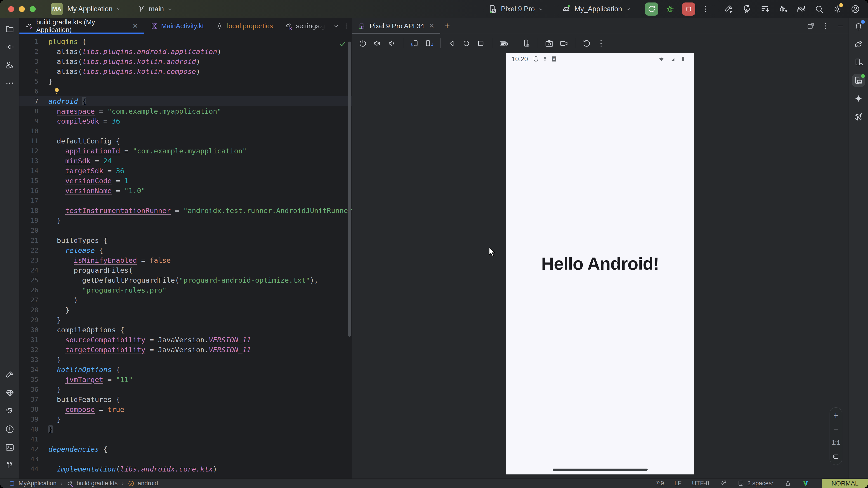  I want to click on zoom-reset-button: 1:1, so click(836, 443).